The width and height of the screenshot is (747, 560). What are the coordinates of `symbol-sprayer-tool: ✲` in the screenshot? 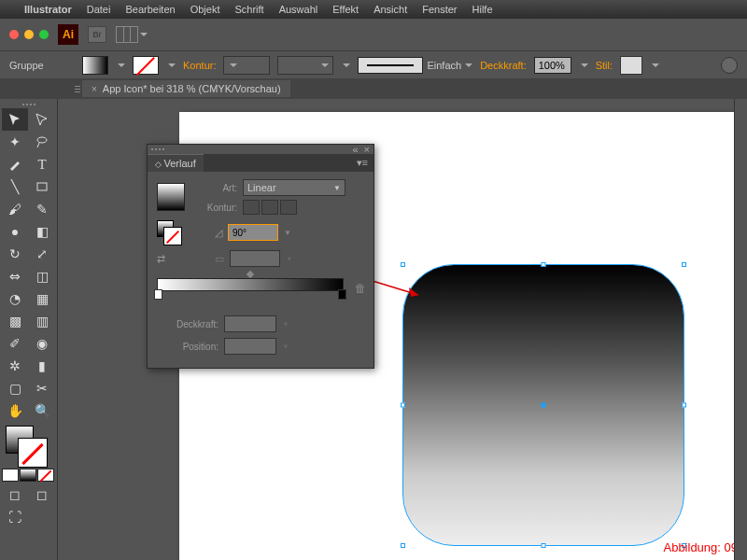 It's located at (15, 366).